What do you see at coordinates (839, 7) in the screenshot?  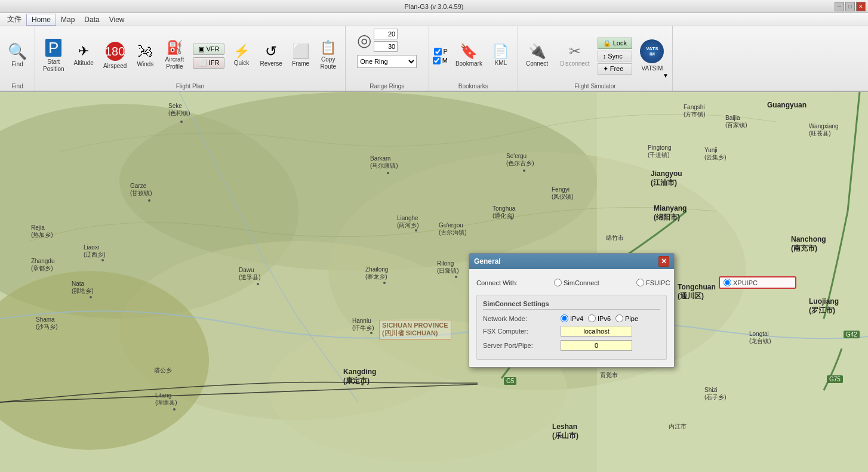 I see `minimize-button: ─` at bounding box center [839, 7].